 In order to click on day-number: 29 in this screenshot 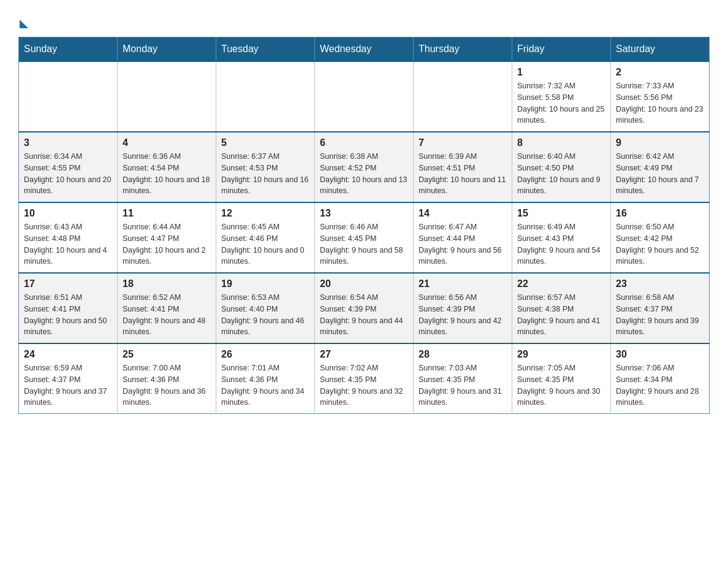, I will do `click(561, 354)`.